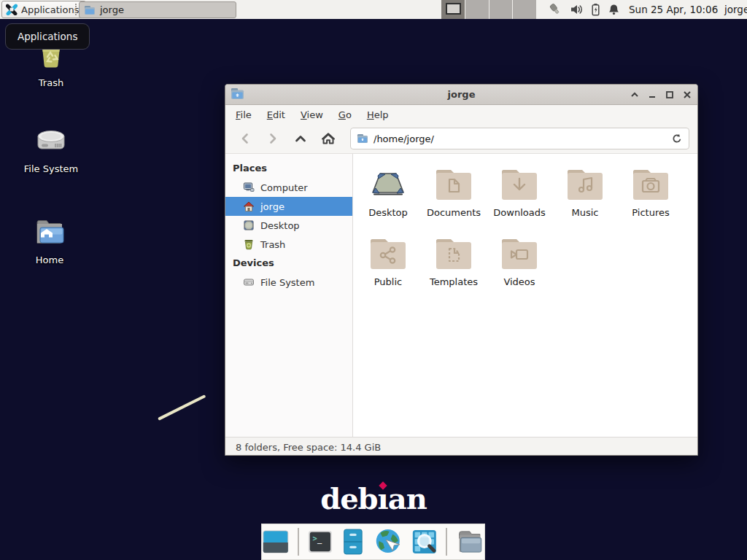 This screenshot has height=560, width=747. Describe the element at coordinates (585, 213) in the screenshot. I see `file-name: Music` at that location.